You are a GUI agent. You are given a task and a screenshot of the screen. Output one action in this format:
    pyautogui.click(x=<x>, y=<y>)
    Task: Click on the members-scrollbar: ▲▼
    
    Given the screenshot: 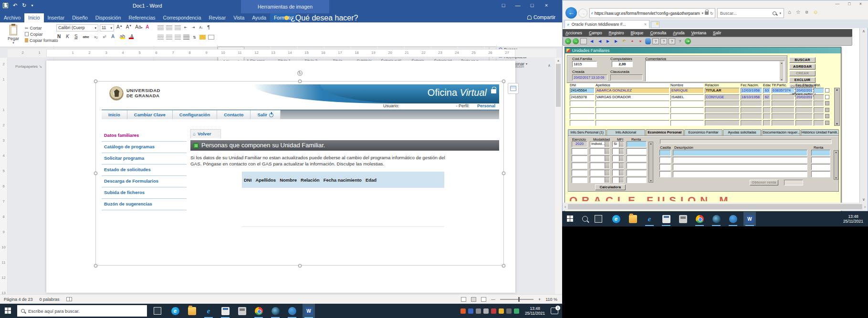 What is the action you would take?
    pyautogui.click(x=837, y=107)
    